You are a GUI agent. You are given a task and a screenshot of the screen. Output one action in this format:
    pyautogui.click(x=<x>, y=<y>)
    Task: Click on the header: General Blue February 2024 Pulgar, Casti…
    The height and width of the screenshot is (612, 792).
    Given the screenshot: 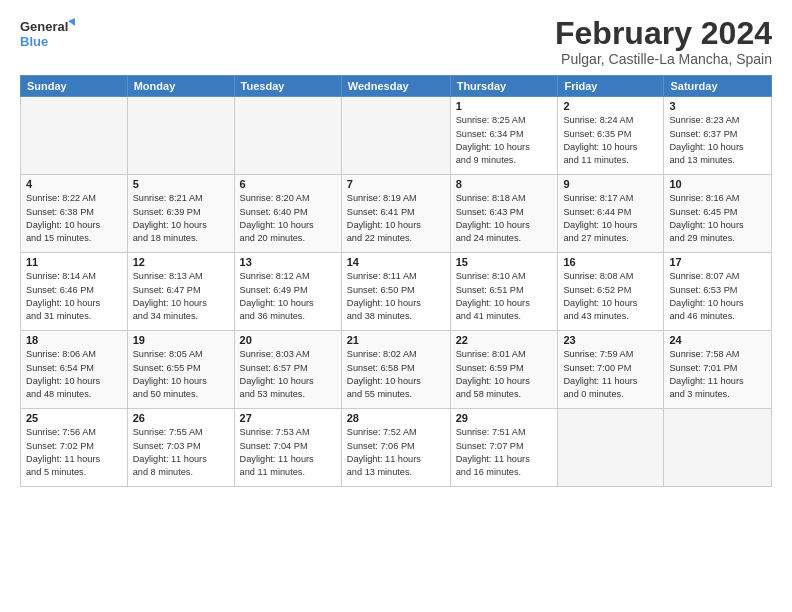 What is the action you would take?
    pyautogui.click(x=396, y=42)
    